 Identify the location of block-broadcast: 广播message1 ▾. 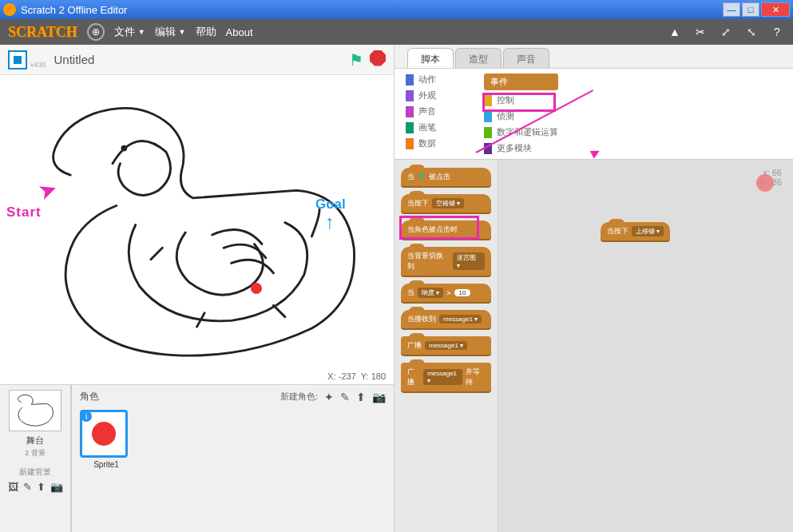
(446, 345).